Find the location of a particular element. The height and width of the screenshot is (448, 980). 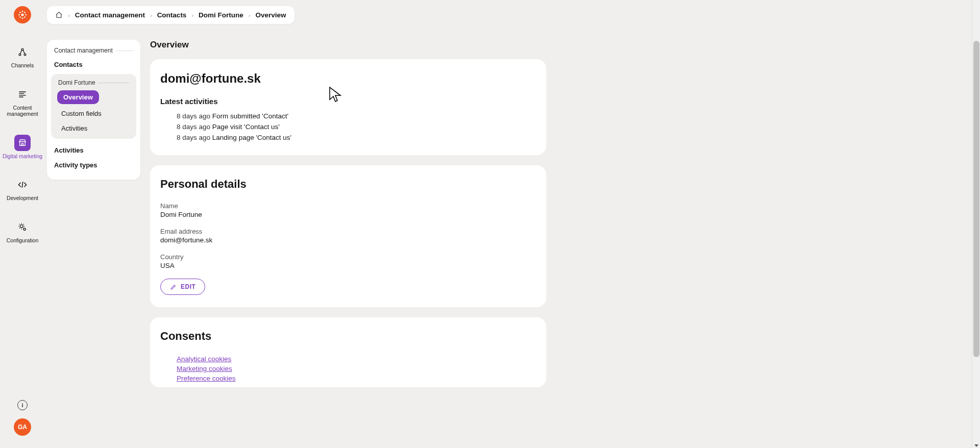

activity-row: 8 days ago Page visit 'Contact us' is located at coordinates (348, 127).